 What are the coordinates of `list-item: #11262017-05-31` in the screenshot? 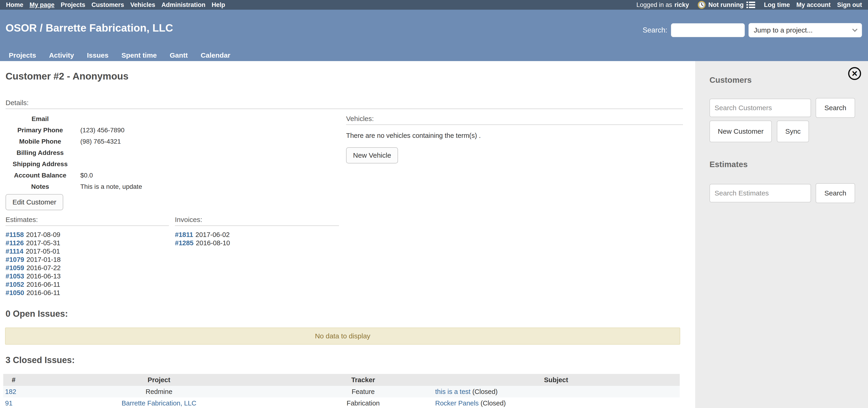 It's located at (90, 243).